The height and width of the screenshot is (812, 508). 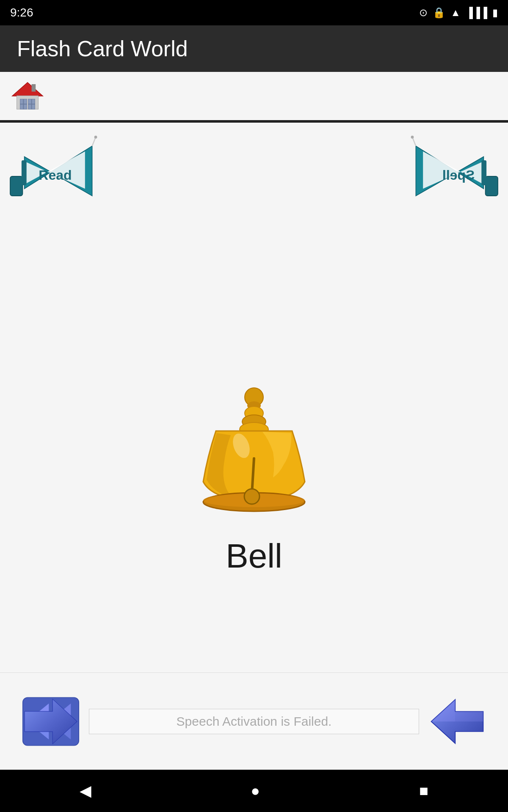 I want to click on battery-icon: ▮, so click(x=495, y=13).